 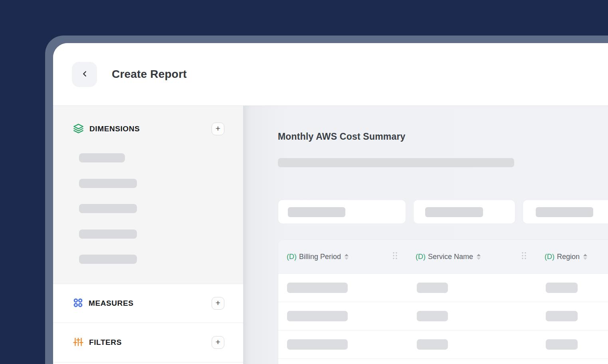 I want to click on chevron-left-icon, so click(x=85, y=74).